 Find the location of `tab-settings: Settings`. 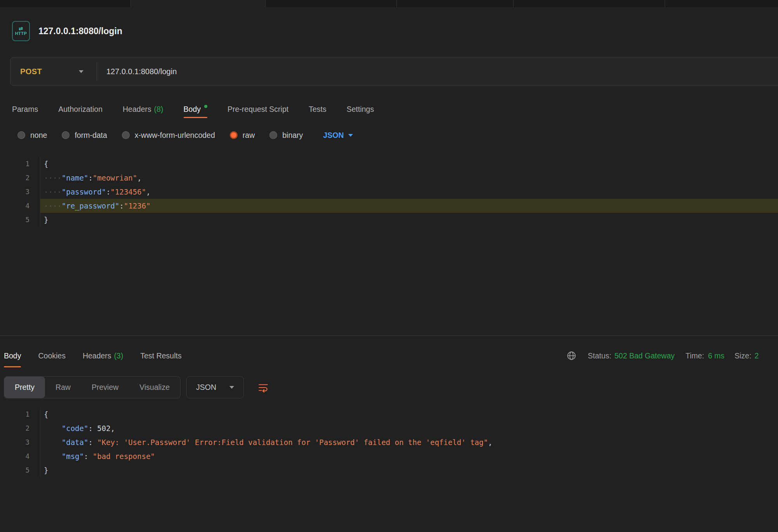

tab-settings: Settings is located at coordinates (360, 109).